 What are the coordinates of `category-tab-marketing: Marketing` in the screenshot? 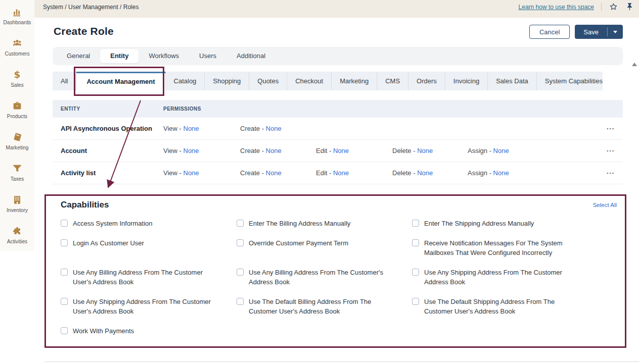 It's located at (354, 81).